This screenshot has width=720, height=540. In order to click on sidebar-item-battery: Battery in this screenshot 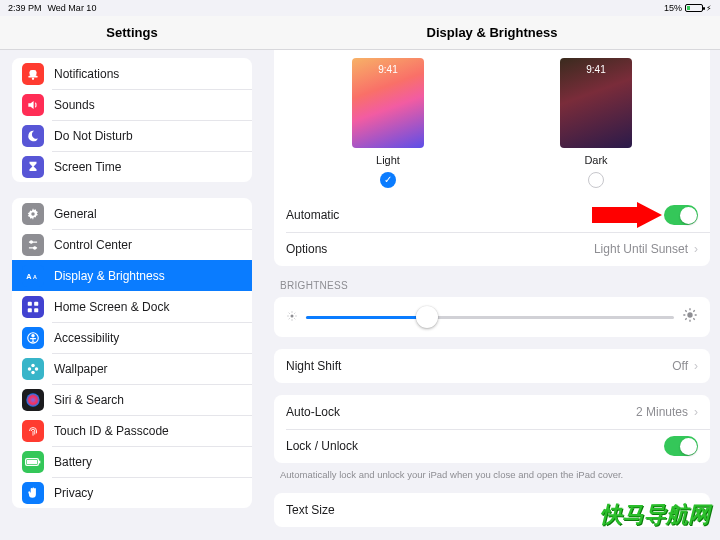, I will do `click(132, 462)`.